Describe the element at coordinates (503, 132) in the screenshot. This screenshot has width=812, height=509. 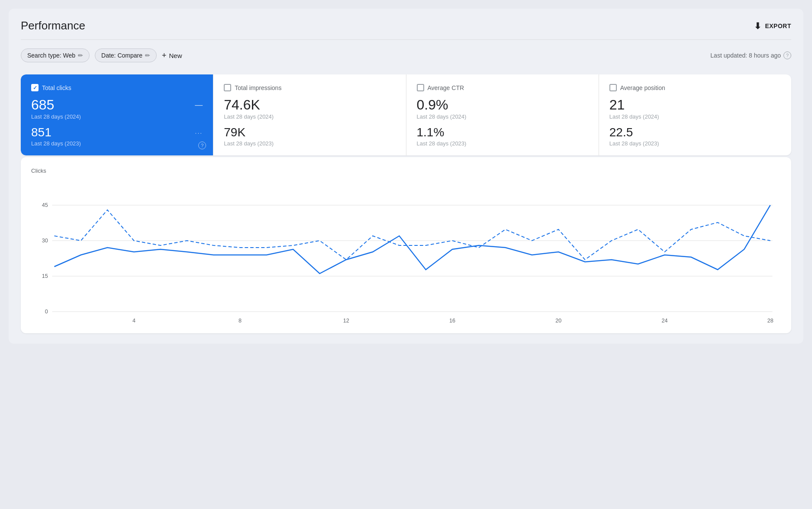
I see `metric-value-ctr-2: 1.1%` at that location.